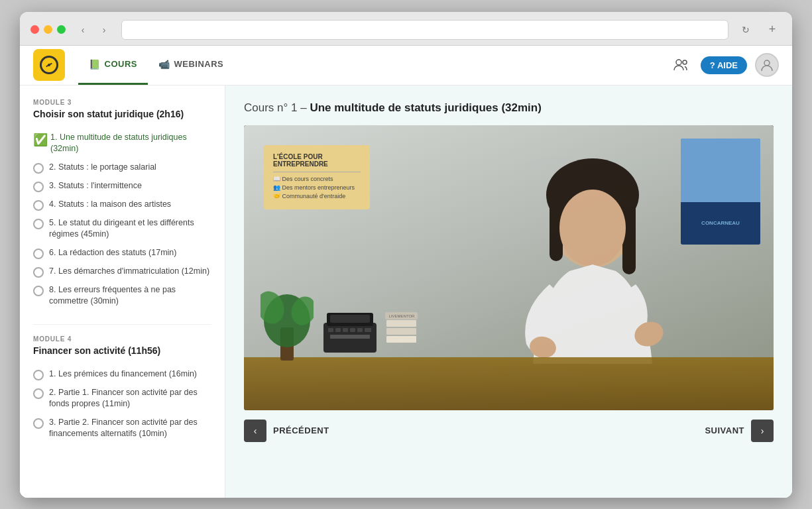 The height and width of the screenshot is (509, 812). What do you see at coordinates (406, 66) in the screenshot?
I see `top-nav: 📗 COURS 📹 WEBINARS` at bounding box center [406, 66].